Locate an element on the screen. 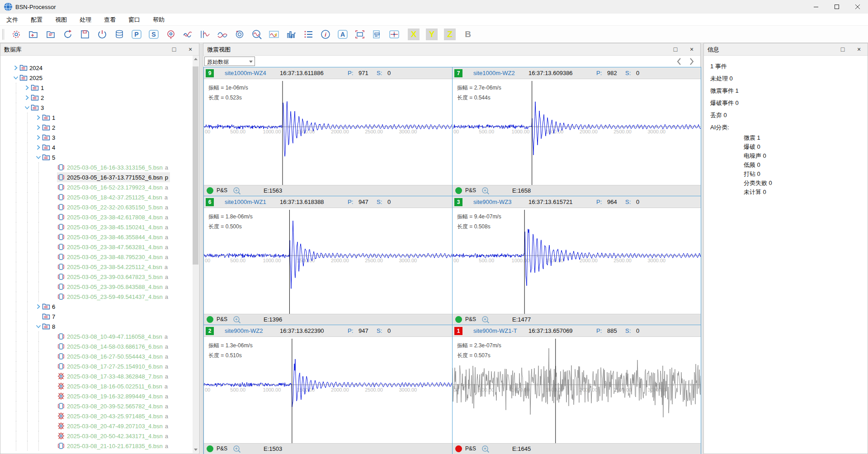 Image resolution: width=868 pixels, height=454 pixels. tree-file: 2025-03-05_23-38-54.225112_4.bsna is located at coordinates (97, 267).